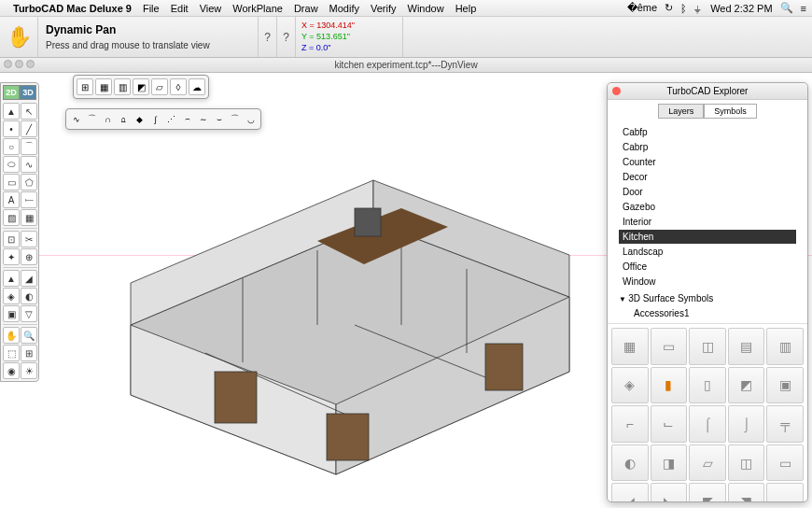  What do you see at coordinates (747, 386) in the screenshot?
I see `symbol-thumb: ◩` at bounding box center [747, 386].